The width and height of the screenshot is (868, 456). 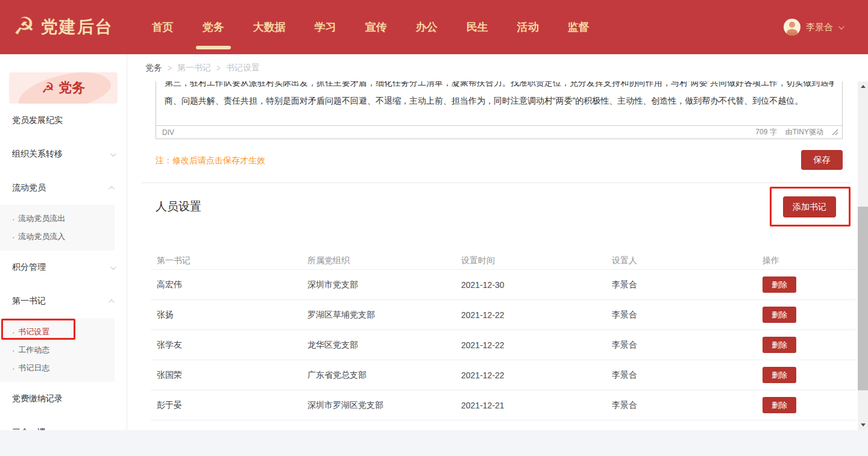 What do you see at coordinates (229, 345) in the screenshot?
I see `cell-name: 张学友` at bounding box center [229, 345].